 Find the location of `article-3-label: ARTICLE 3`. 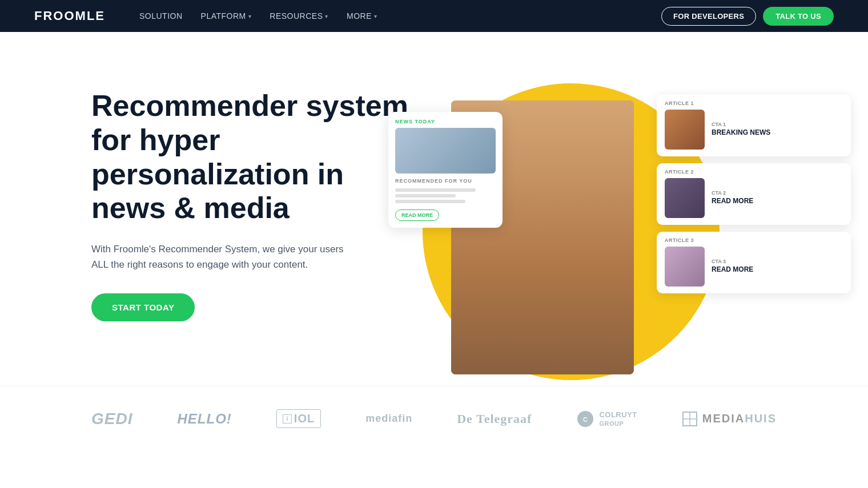

article-3-label: ARTICLE 3 is located at coordinates (680, 240).